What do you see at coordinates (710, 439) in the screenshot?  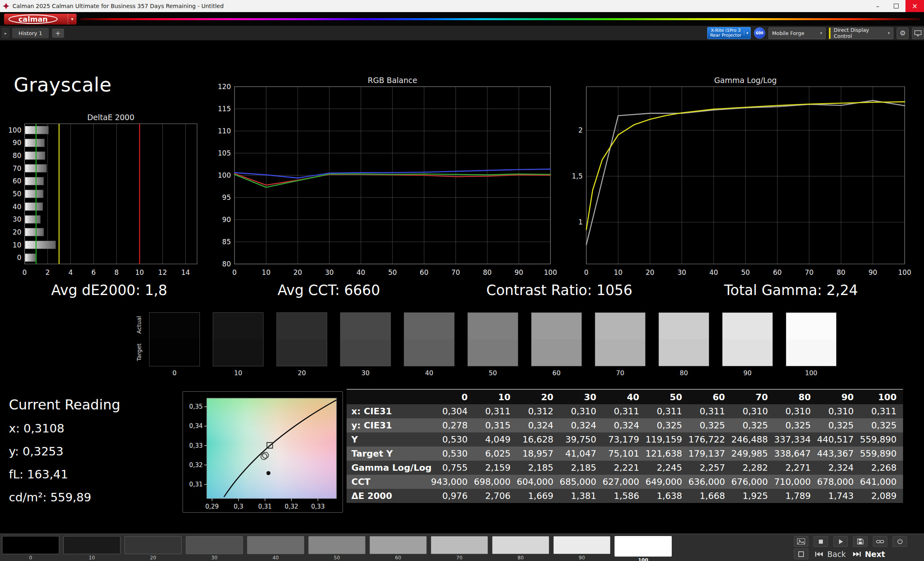 I see `table-value-cell: 176,722` at bounding box center [710, 439].